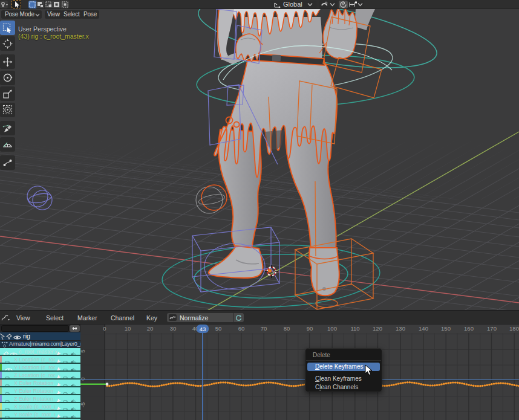  Describe the element at coordinates (150, 329) in the screenshot. I see `svg-text: 20` at that location.